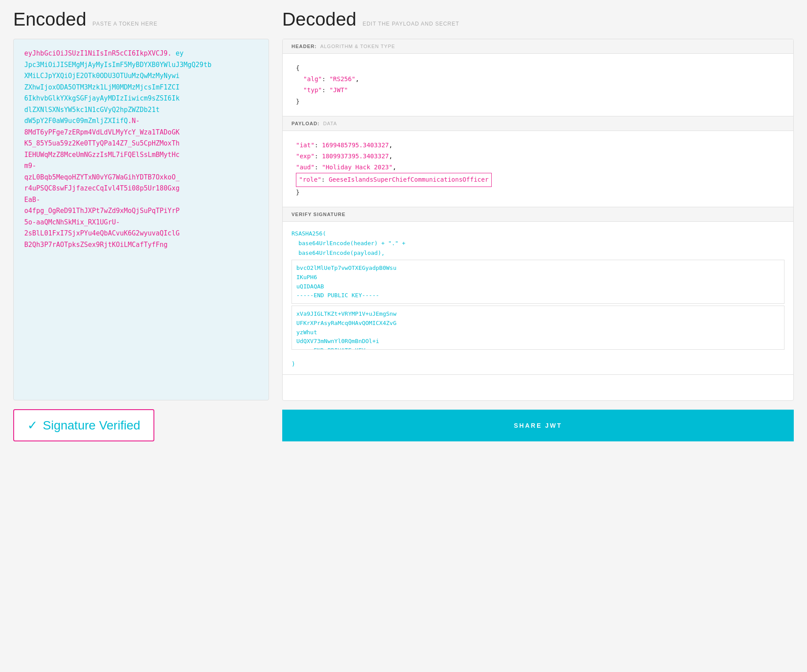 Image resolution: width=807 pixels, height=672 pixels. I want to click on payload-role-line: "role": GeeseIslandsSuperChiefCommunicat…, so click(394, 180).